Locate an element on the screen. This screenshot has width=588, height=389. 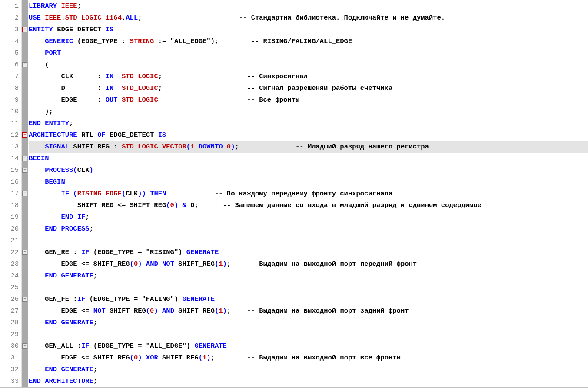
code-token: -- По каждому переднему фронту синхросиг… is located at coordinates (279, 194).